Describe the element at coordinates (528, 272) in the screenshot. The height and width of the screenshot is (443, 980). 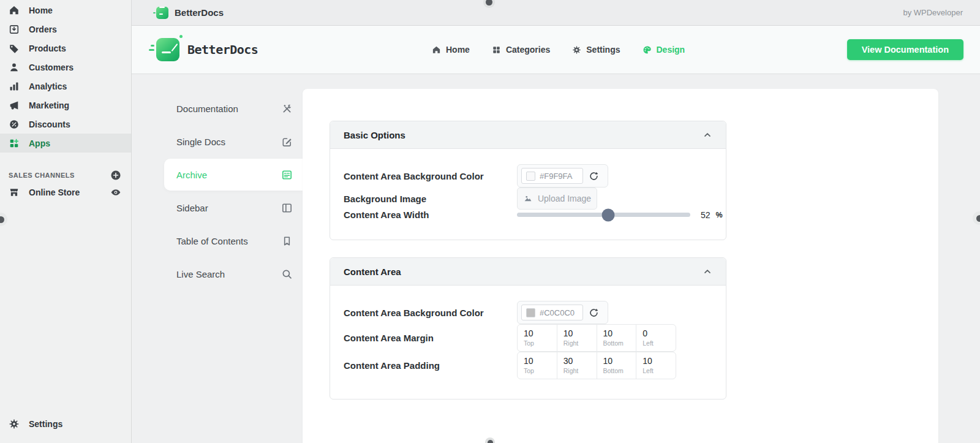
I see `content-area-header: Content Area` at that location.